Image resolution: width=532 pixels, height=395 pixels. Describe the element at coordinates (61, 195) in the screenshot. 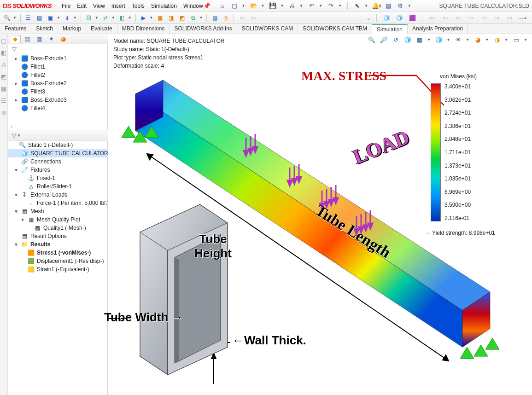

I see `tree-row: ▾↧External Loads` at that location.